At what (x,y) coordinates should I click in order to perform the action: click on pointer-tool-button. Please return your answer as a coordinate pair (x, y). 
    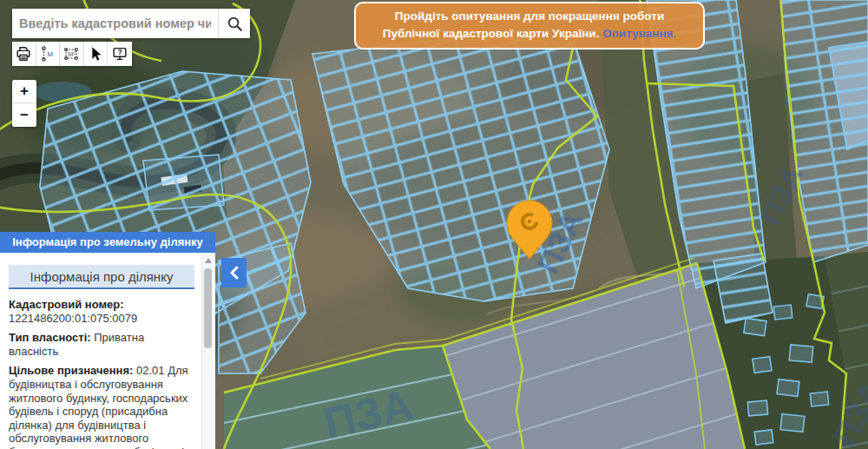
    Looking at the image, I should click on (96, 54).